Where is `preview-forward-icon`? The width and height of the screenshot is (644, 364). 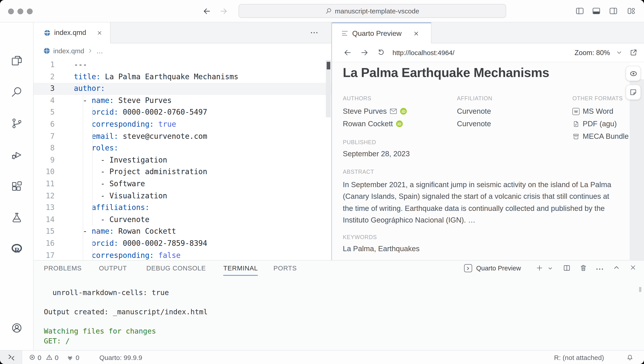 preview-forward-icon is located at coordinates (364, 53).